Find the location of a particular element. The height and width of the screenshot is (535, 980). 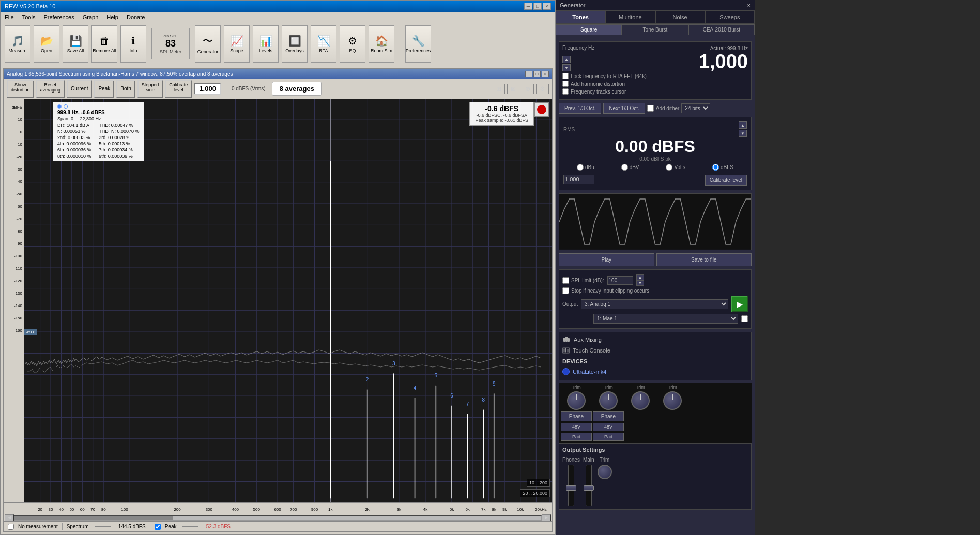

levels-button: 📊 Levels is located at coordinates (266, 44).